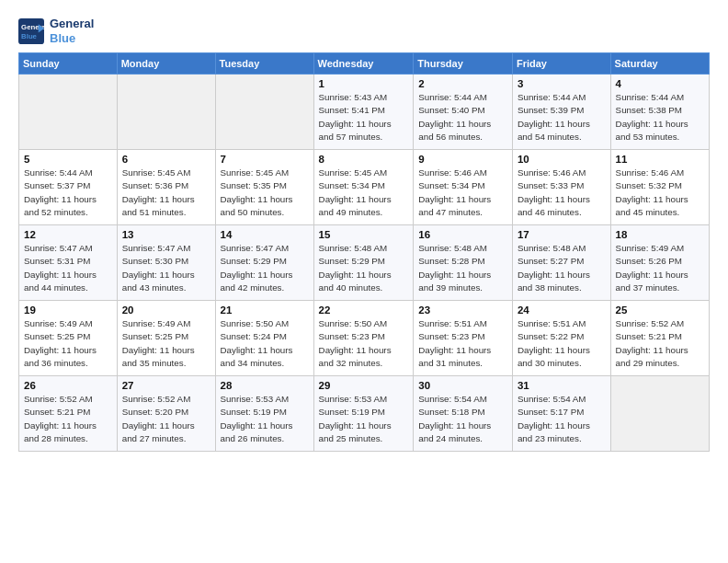 The height and width of the screenshot is (563, 728). I want to click on calendar-cell: 4Sunrise: 5:44 AM Sunset: 5:38 PM Daylig…, so click(660, 112).